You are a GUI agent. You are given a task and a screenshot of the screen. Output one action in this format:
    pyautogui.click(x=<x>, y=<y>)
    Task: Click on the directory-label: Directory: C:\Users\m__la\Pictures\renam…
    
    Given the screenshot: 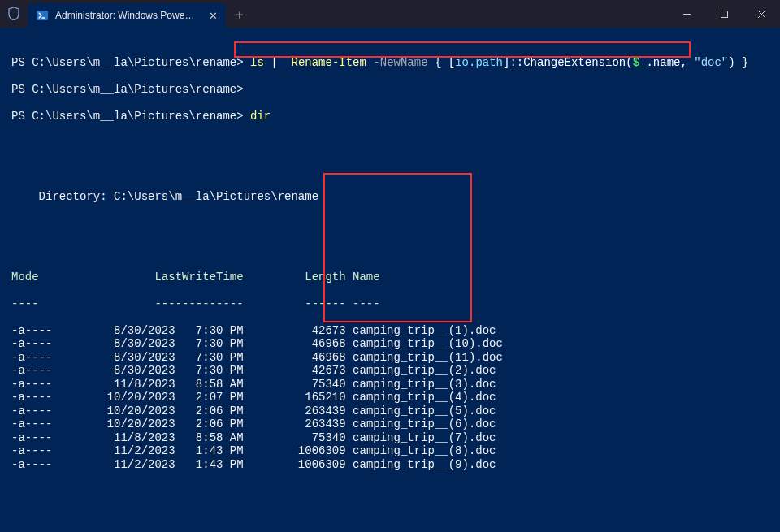 What is the action you would take?
    pyautogui.click(x=390, y=197)
    